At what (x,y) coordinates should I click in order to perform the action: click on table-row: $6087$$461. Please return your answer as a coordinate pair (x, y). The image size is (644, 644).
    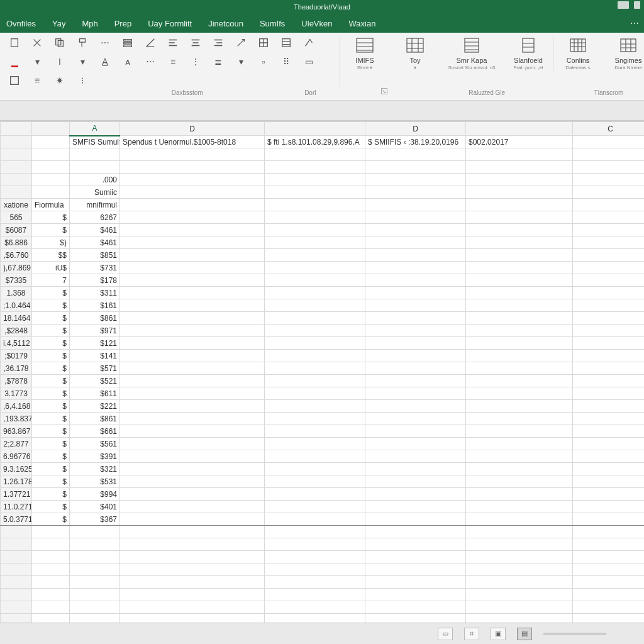
    Looking at the image, I should click on (323, 230).